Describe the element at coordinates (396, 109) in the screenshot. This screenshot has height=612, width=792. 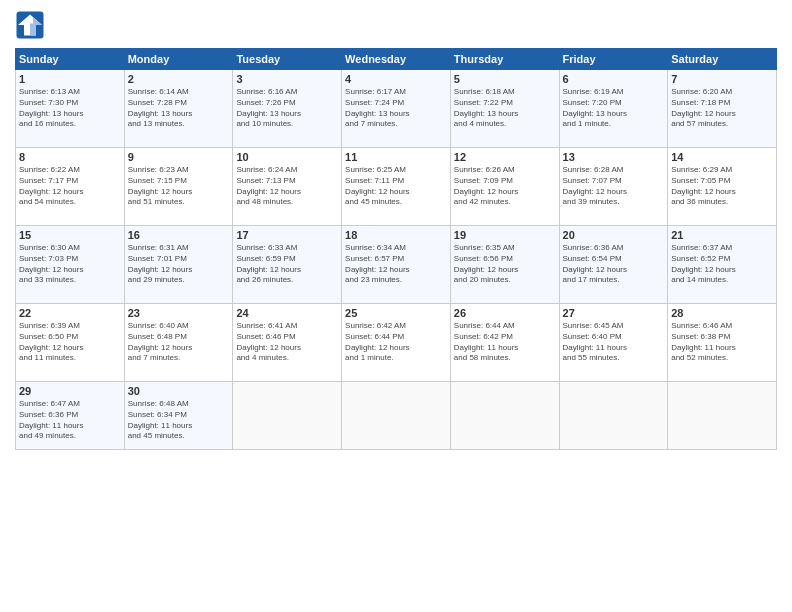
I see `calendar-cell: 4Sunrise: 6:17 AM Sunset: 7:24 PM Daylig…` at that location.